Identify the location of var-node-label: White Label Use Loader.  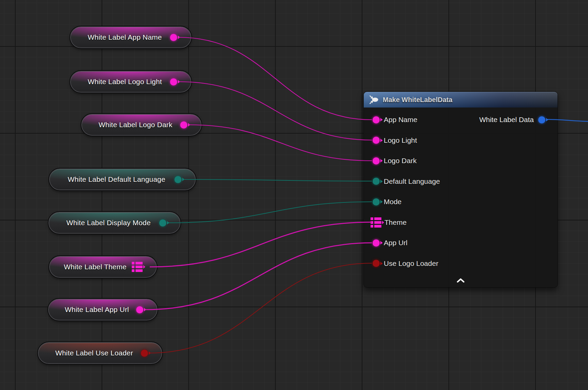
(90, 353).